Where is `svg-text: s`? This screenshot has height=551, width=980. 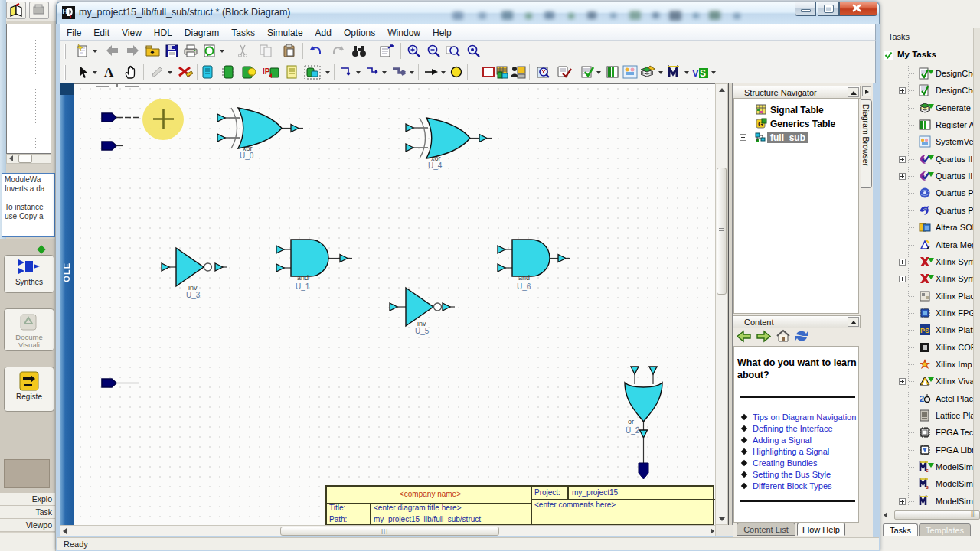
svg-text: s is located at coordinates (927, 487).